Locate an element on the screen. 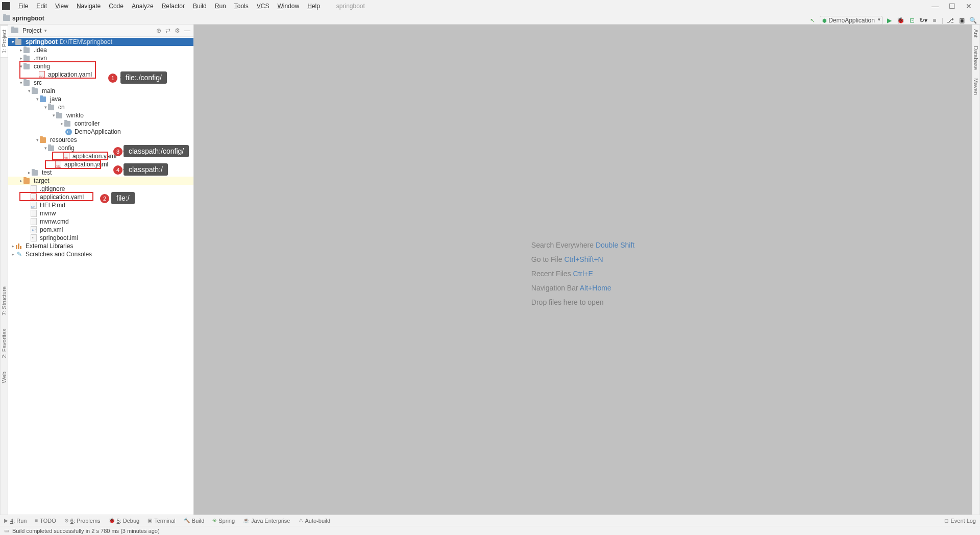 The image size is (980, 535). tree-node-resources: resources is located at coordinates (101, 140).